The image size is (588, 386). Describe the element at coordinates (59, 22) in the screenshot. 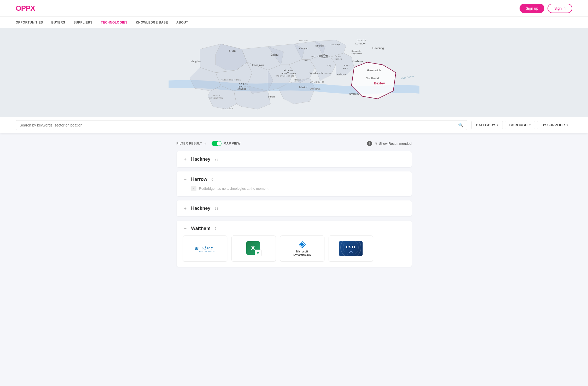

I see `nav-item-buyers: BUYERS` at that location.